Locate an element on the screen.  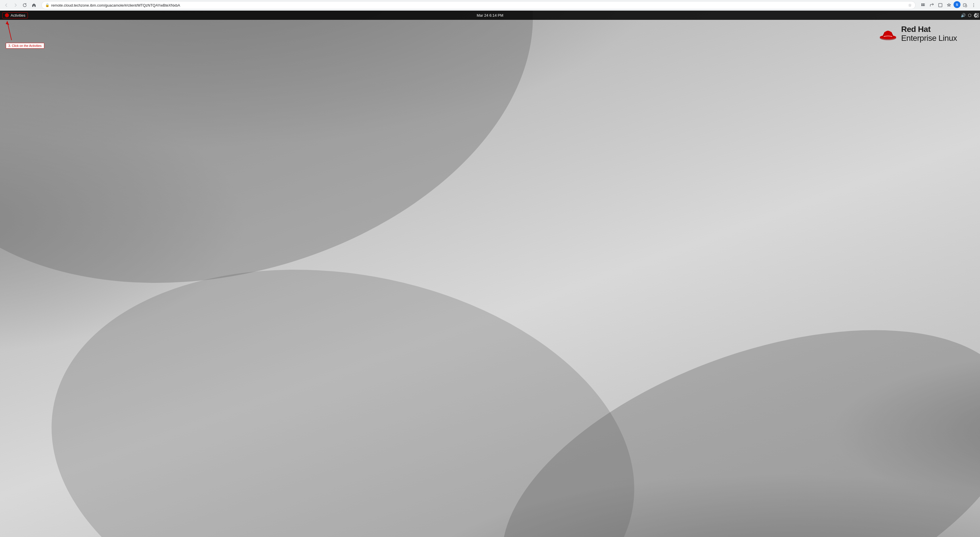
new-tab-button is located at coordinates (940, 5).